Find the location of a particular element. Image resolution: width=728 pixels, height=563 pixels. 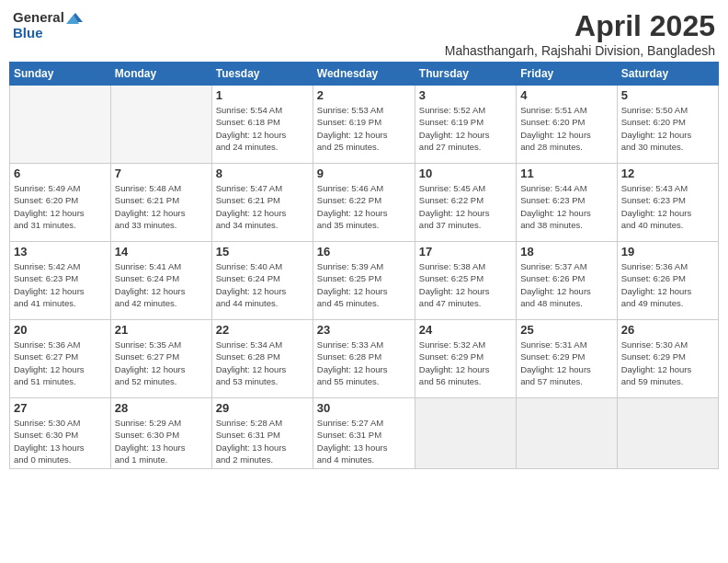

day-number: 28 is located at coordinates (162, 408).